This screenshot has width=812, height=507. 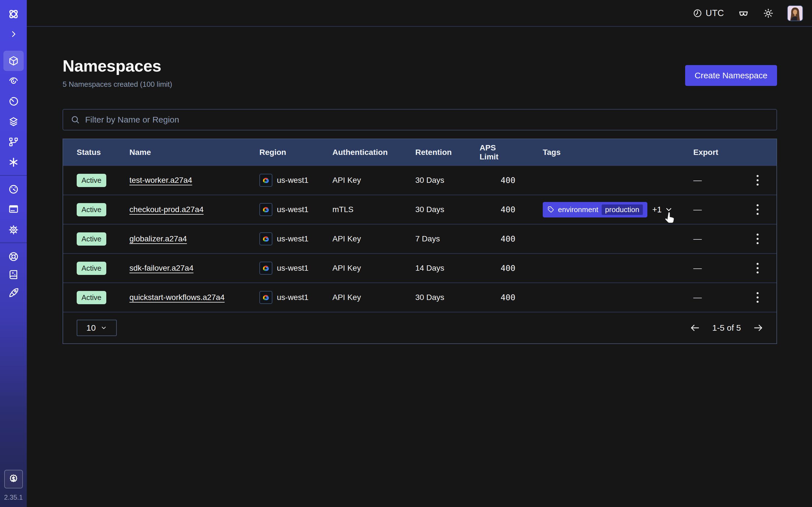 What do you see at coordinates (13, 81) in the screenshot?
I see `spiral-eye-icon` at bounding box center [13, 81].